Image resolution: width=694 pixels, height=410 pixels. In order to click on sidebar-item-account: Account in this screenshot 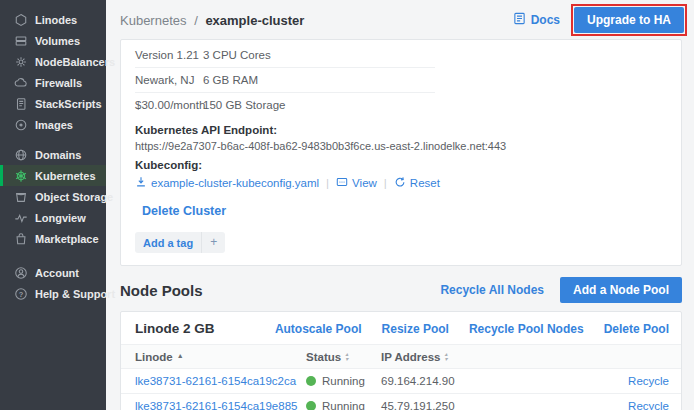, I will do `click(53, 272)`.